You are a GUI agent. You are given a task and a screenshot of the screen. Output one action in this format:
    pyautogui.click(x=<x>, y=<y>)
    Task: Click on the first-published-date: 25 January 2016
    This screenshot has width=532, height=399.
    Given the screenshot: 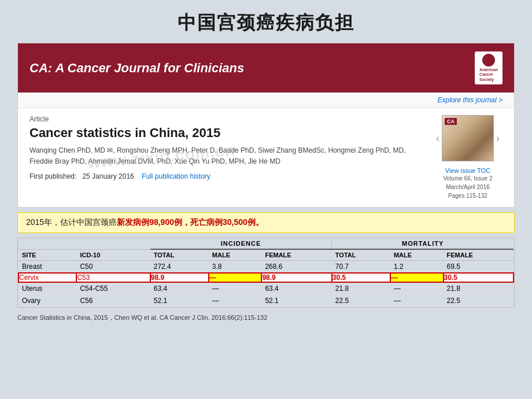 What is the action you would take?
    pyautogui.click(x=108, y=176)
    